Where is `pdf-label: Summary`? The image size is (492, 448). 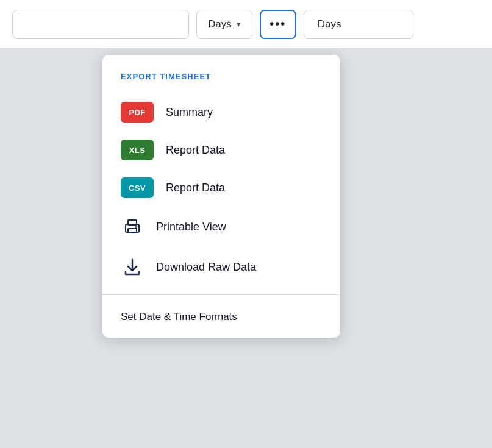
pdf-label: Summary is located at coordinates (189, 112).